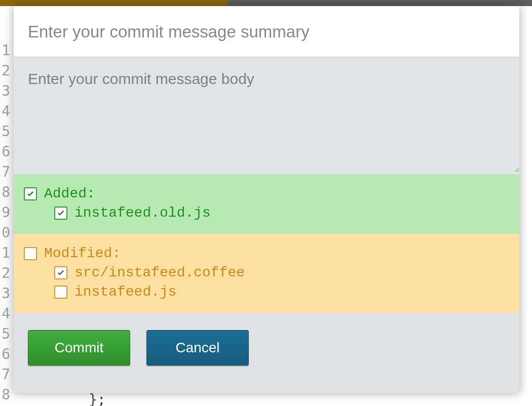 Image resolution: width=532 pixels, height=406 pixels. Describe the element at coordinates (126, 292) in the screenshot. I see `modified-file-name: instafeed.js` at that location.